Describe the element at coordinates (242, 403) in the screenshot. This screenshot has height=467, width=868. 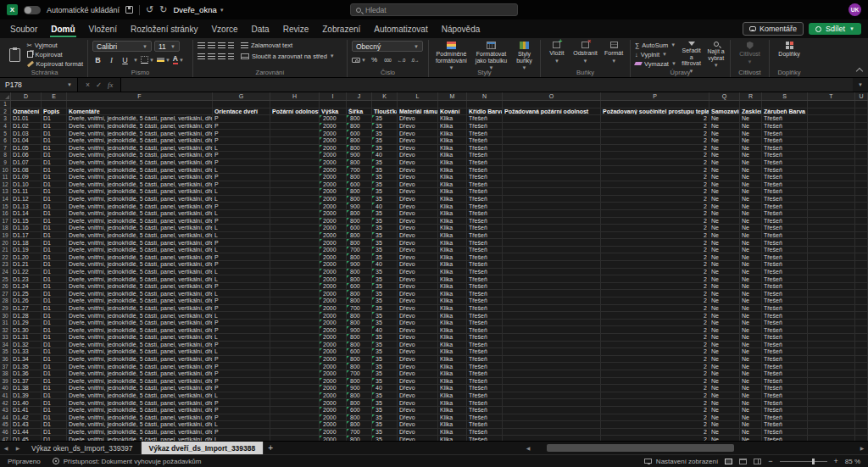
I see `cell-G42: P` at that location.